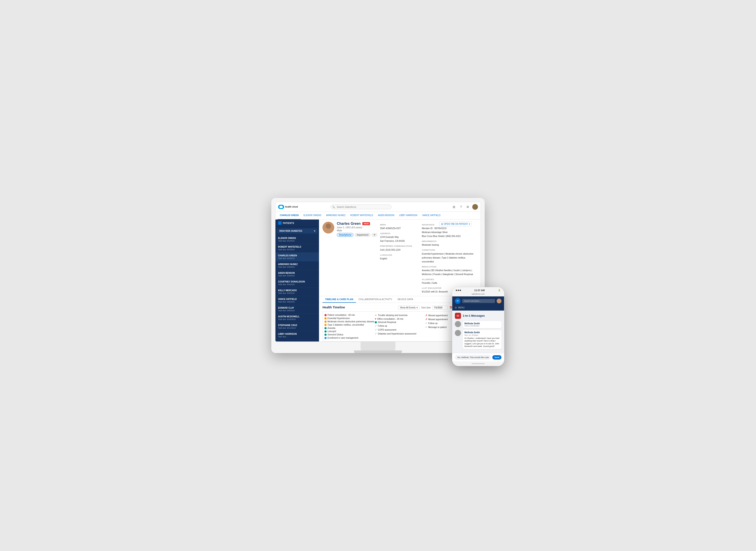 The height and width of the screenshot is (551, 756). What do you see at coordinates (400, 316) in the screenshot?
I see `event-trouble-sleeping: ★ Trouble sleeping and insomnia` at bounding box center [400, 316].